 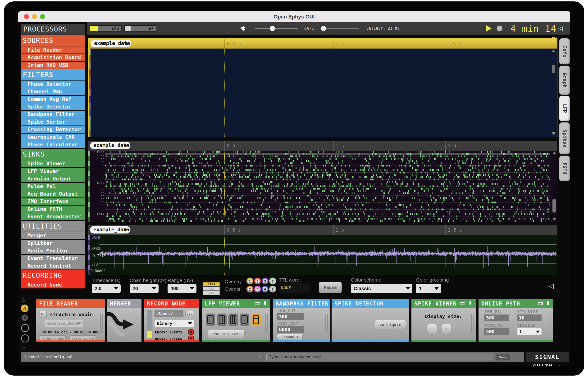 I want to click on sidebar-item-pulse-pal: Pulse Pal, so click(x=53, y=187).